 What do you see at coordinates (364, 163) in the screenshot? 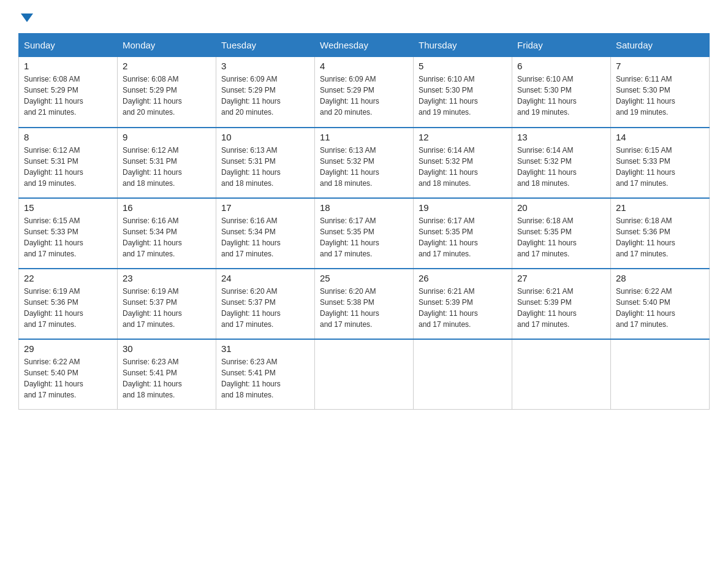
I see `week-row-2: 8 Sunrise: 6:12 AM Sunset: 5:31 PM Dayli…` at bounding box center [364, 163].